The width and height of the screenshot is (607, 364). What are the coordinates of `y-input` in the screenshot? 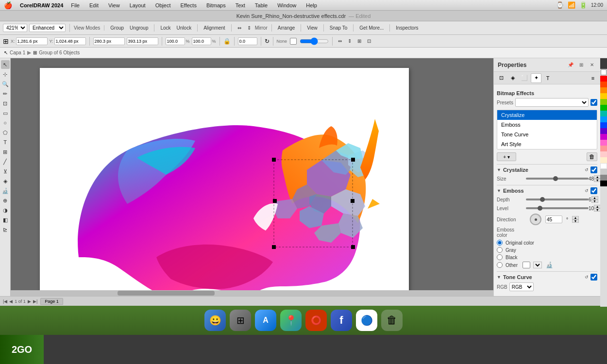 It's located at (70, 41).